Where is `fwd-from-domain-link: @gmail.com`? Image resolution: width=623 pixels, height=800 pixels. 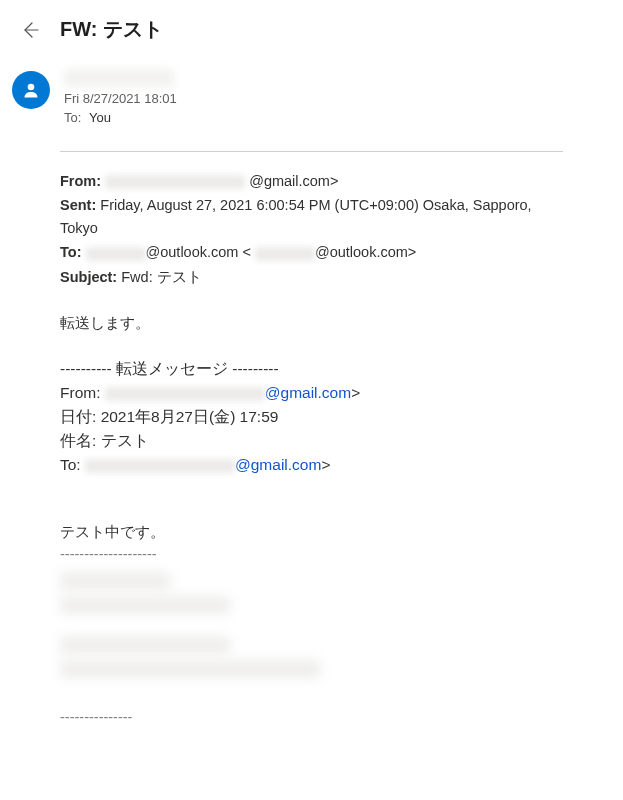 fwd-from-domain-link: @gmail.com is located at coordinates (308, 392).